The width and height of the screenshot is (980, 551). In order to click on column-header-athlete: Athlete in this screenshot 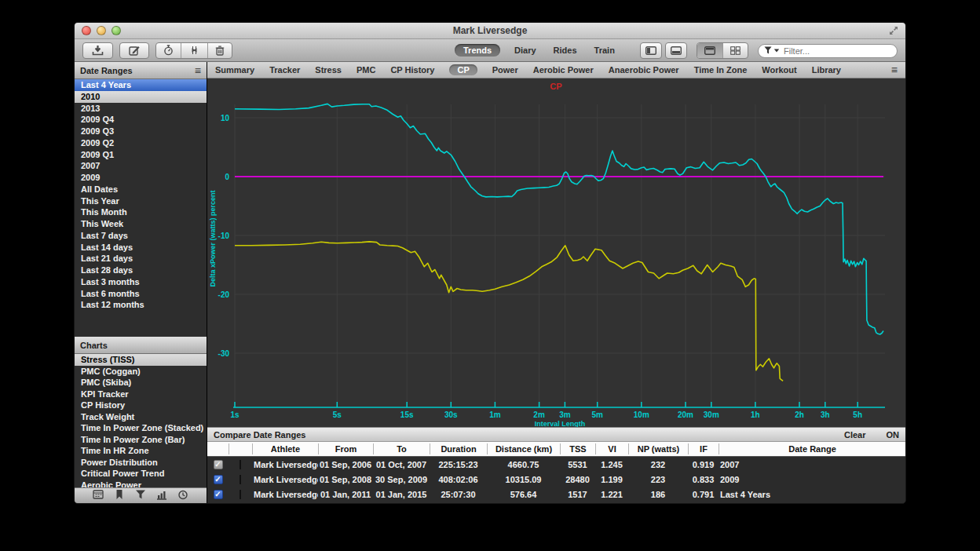, I will do `click(285, 449)`.